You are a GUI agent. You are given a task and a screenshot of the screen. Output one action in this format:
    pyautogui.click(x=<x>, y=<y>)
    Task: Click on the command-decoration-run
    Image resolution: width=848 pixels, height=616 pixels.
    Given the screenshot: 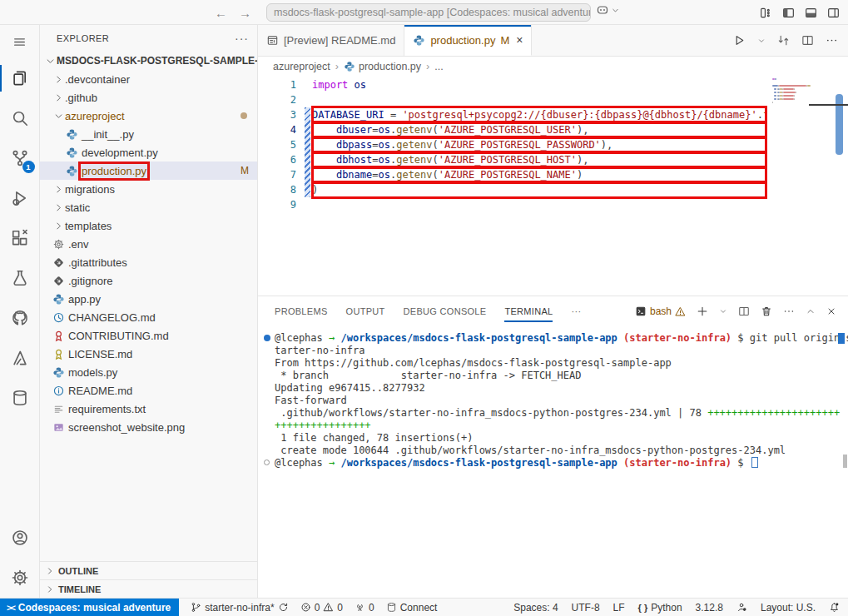 What is the action you would take?
    pyautogui.click(x=267, y=338)
    